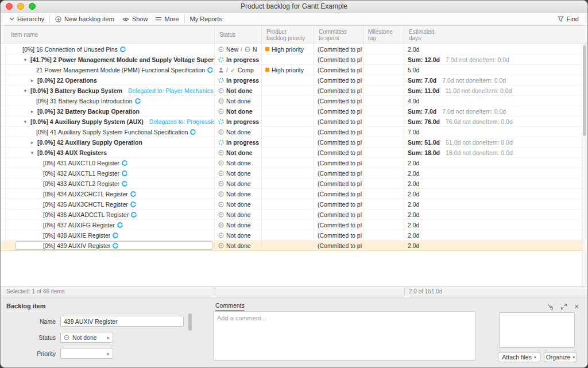  I want to click on table-row: ▾[41.7%] 2 Power Management Module and S…, so click(294, 60).